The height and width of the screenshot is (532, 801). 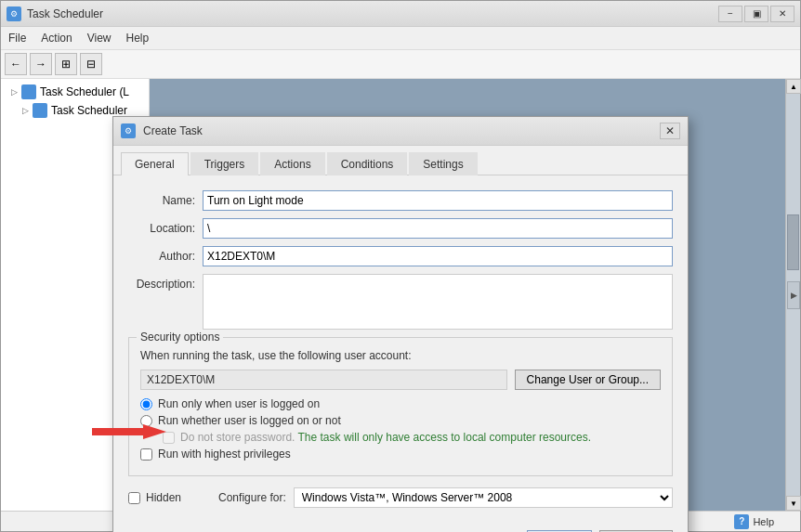 I want to click on location-input, so click(x=438, y=228).